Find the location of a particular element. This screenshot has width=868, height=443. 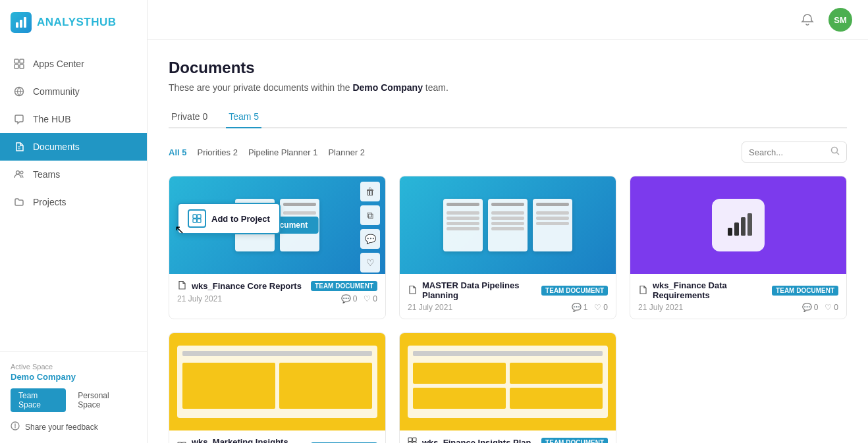

filter-all: All 5 is located at coordinates (178, 153).